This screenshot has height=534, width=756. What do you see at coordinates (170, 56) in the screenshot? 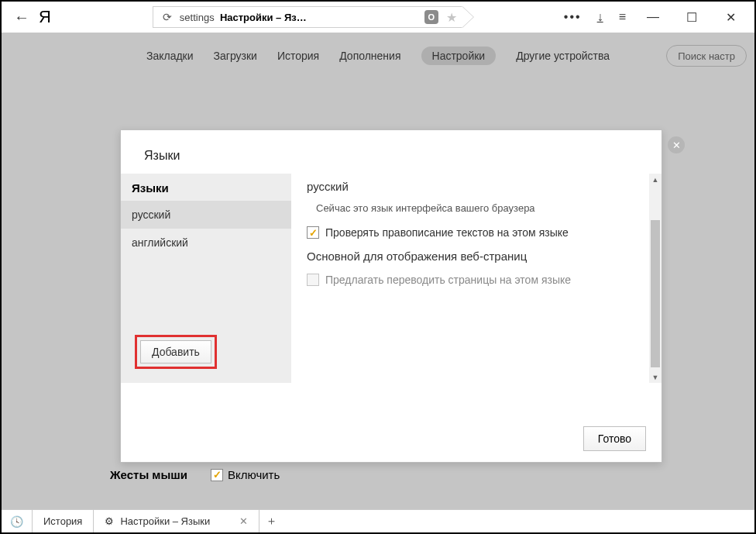
I see `nav-bookmarks: Закладки` at bounding box center [170, 56].